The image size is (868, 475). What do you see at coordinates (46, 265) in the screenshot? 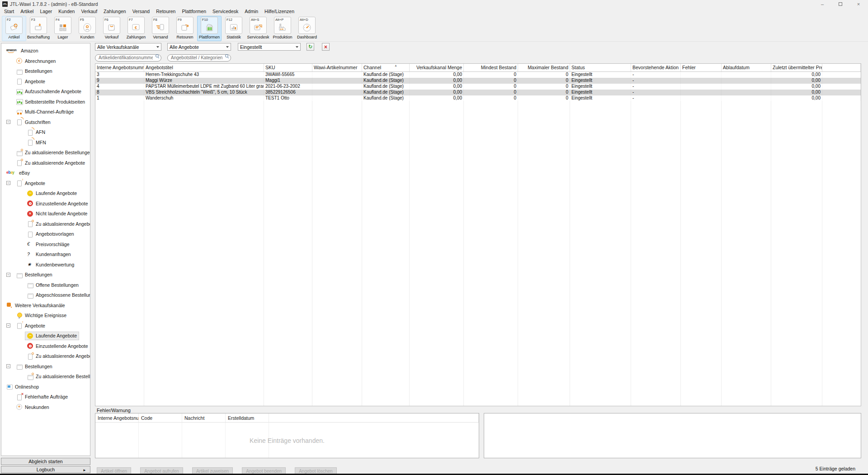
I see `sidebar-item-kundenbewertung: ★Kundenbewertung` at bounding box center [46, 265].